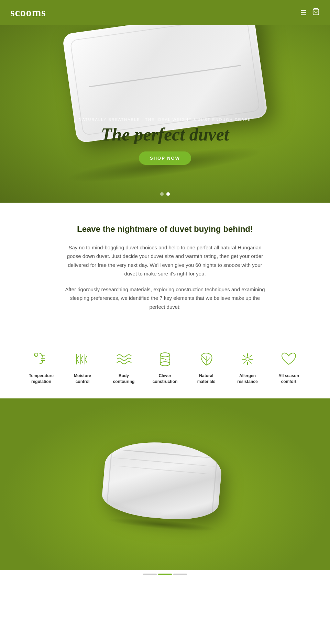 The image size is (330, 644). Describe the element at coordinates (165, 120) in the screenshot. I see `hero-subtitle: NATURALLY BREATHABLE , THE IDEAL WEIGHT …` at that location.